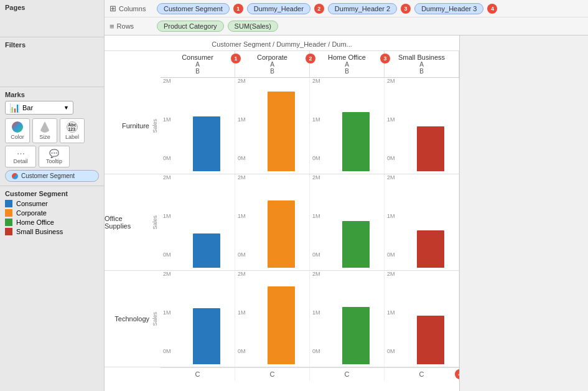 The width and height of the screenshot is (588, 391). I want to click on bar-furniture-consumer, so click(207, 144).